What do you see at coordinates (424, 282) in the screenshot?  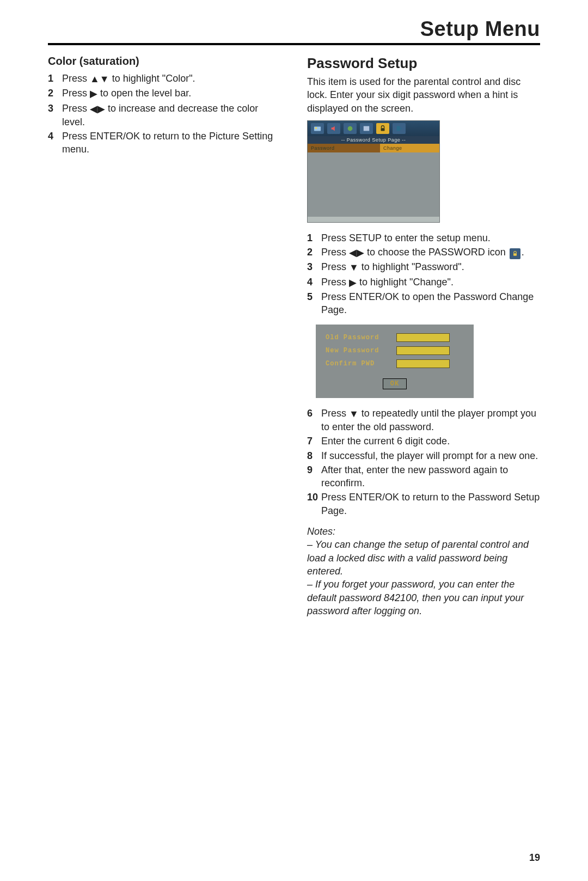 I see `step-item: 4Press ▶ to highlight "Change".` at bounding box center [424, 282].